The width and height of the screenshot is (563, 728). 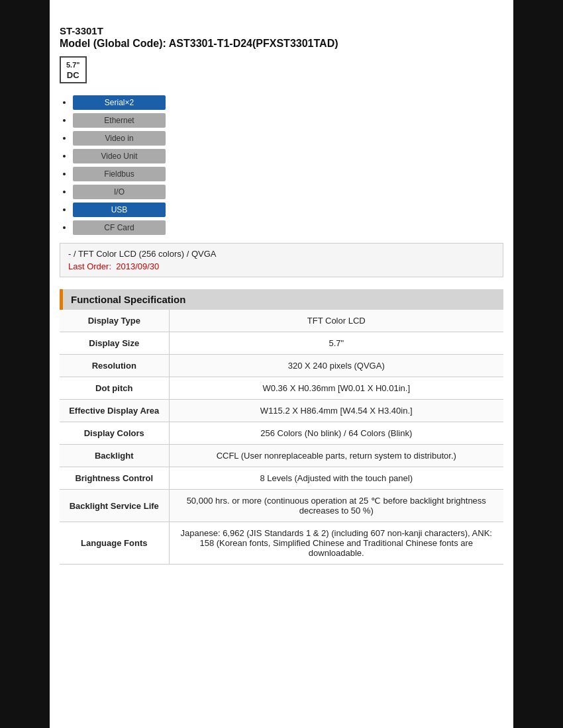 I want to click on option-btn-1: Ethernet, so click(x=119, y=120).